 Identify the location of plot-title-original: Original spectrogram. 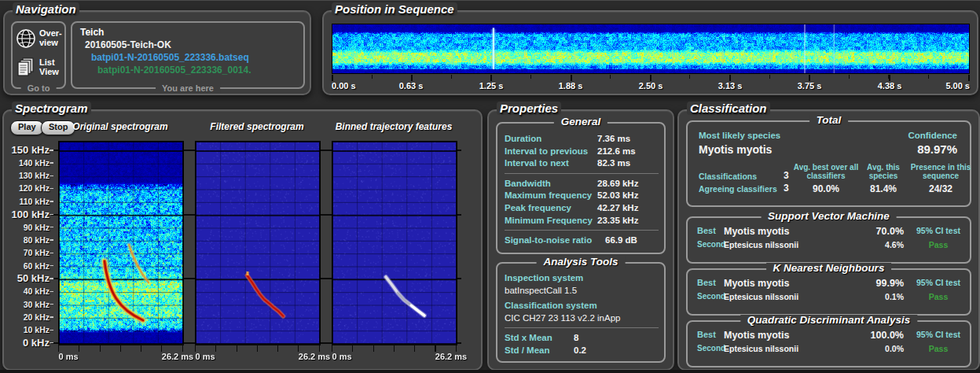
(119, 127).